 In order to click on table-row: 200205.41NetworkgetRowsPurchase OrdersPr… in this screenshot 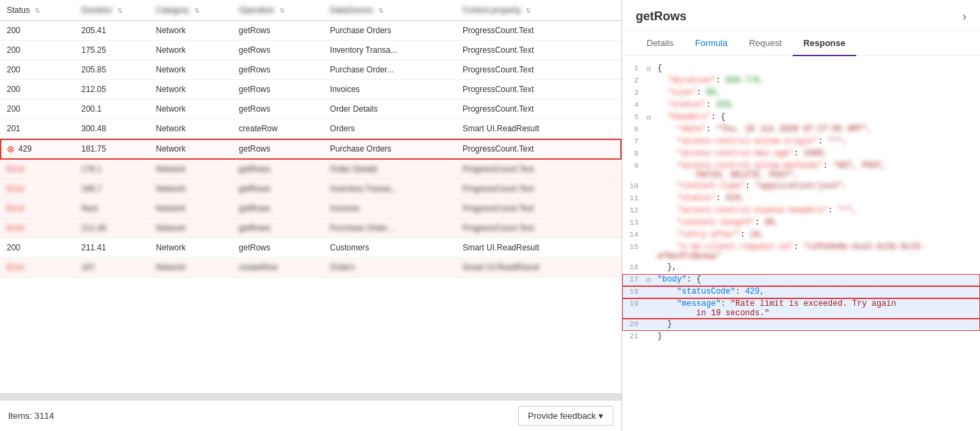, I will do `click(311, 31)`.